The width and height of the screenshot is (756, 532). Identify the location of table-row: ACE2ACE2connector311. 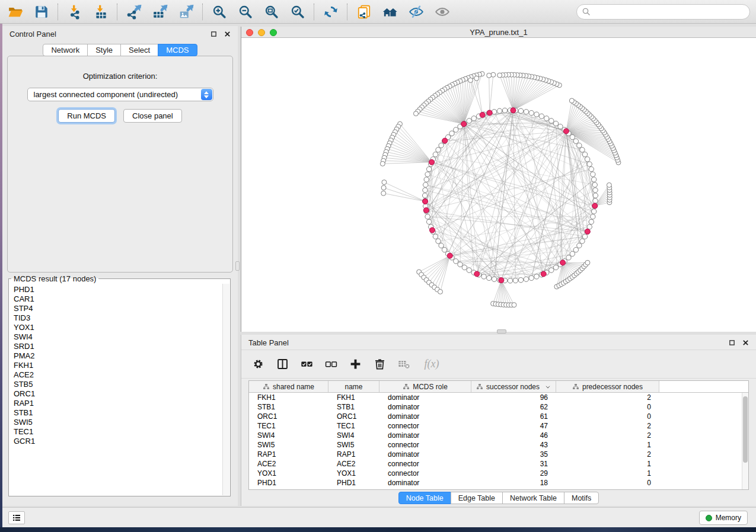
(499, 464).